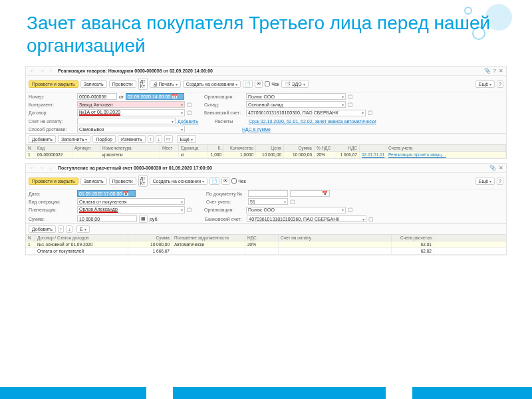 This screenshot has height=399, width=532. I want to click on help3-icon: ?, so click(500, 181).